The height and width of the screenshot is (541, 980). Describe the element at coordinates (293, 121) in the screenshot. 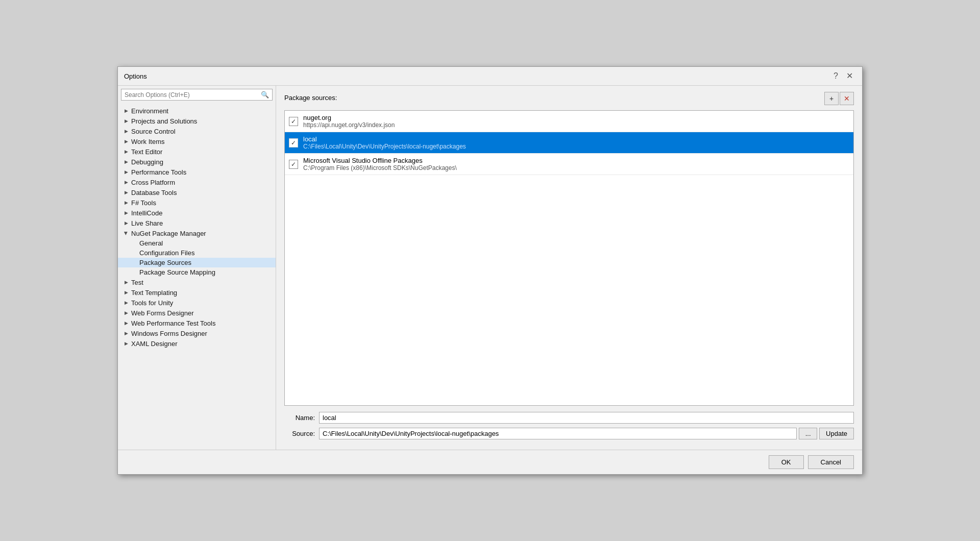

I see `package-checkbox-nugetorg` at that location.